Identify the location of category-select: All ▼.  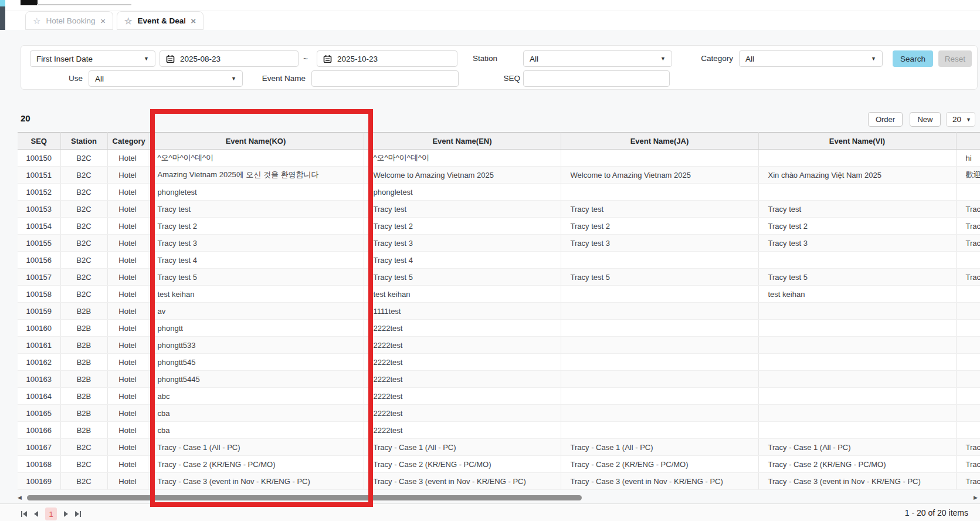
(811, 59).